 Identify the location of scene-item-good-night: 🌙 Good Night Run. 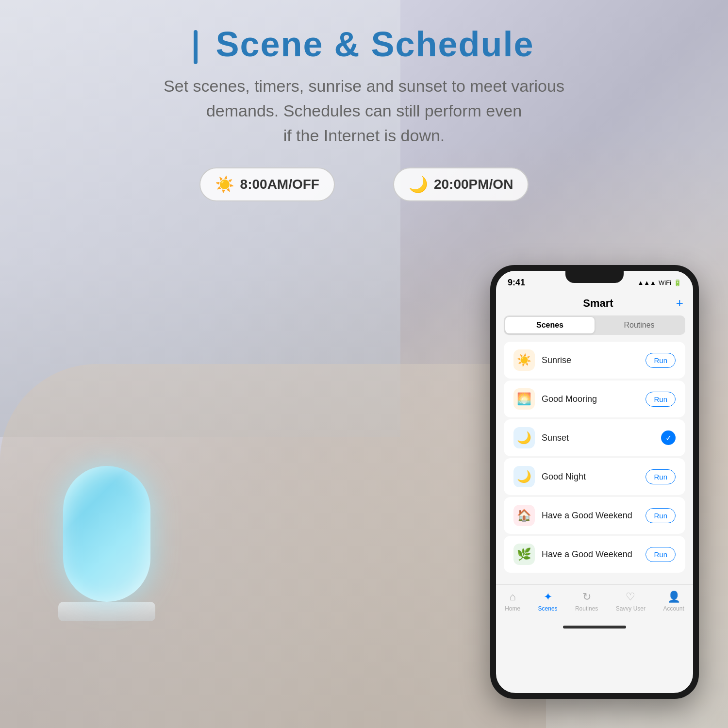
(595, 477).